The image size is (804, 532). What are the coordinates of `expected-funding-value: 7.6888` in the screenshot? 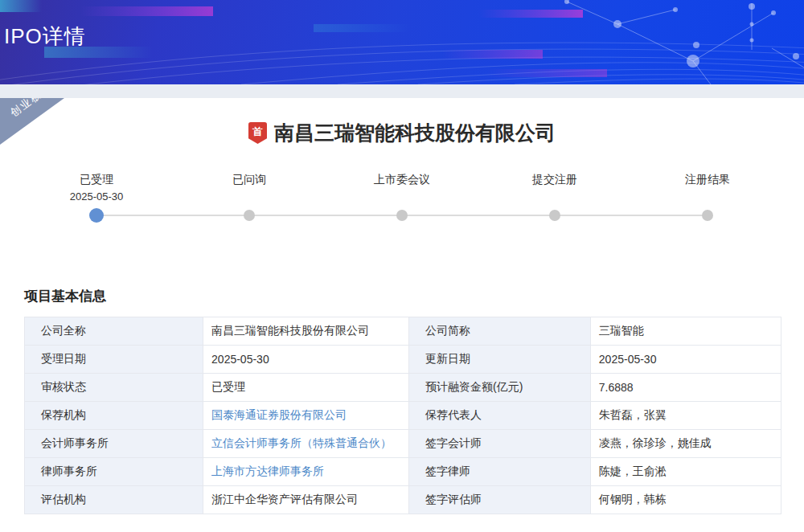 It's located at (685, 387).